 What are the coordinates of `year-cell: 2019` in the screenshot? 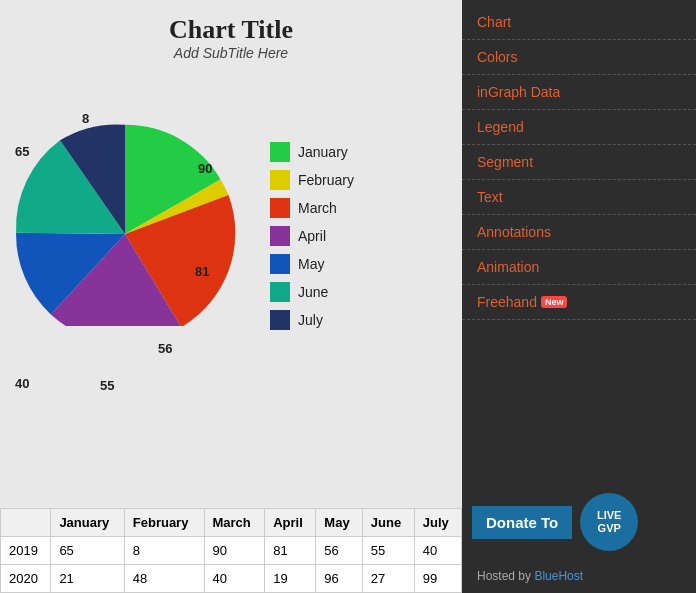 It's located at (26, 551).